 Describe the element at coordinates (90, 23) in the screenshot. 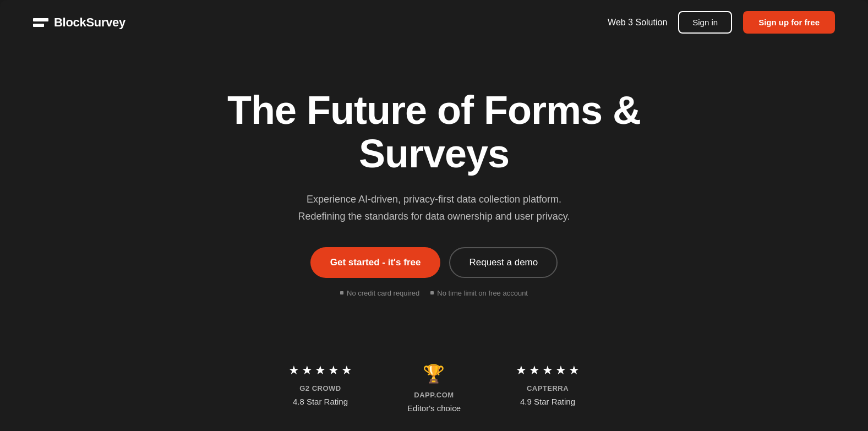

I see `logo-text: BlockSurvey` at that location.